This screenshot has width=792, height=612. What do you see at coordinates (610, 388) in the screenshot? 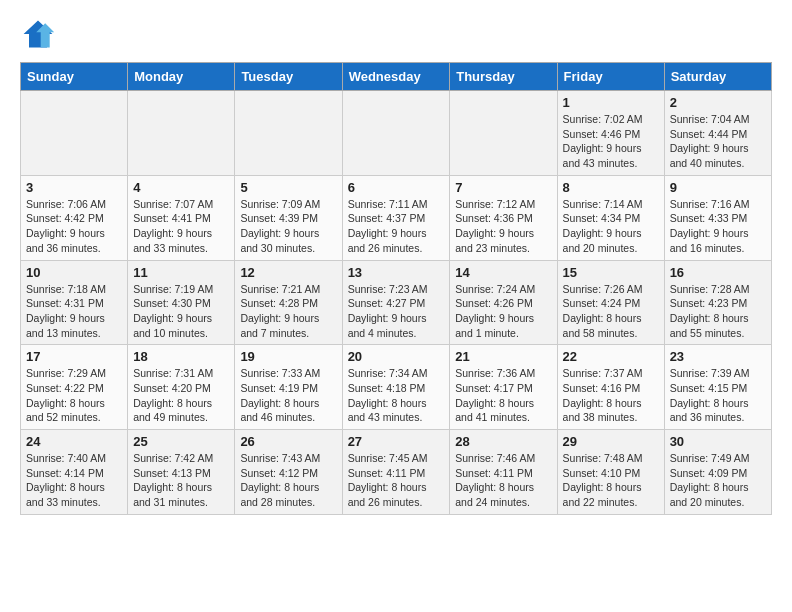
I see `calendar-cell: 22Sunrise: 7:37 AM Sunset: 4:16 PM Dayli…` at bounding box center [610, 388].